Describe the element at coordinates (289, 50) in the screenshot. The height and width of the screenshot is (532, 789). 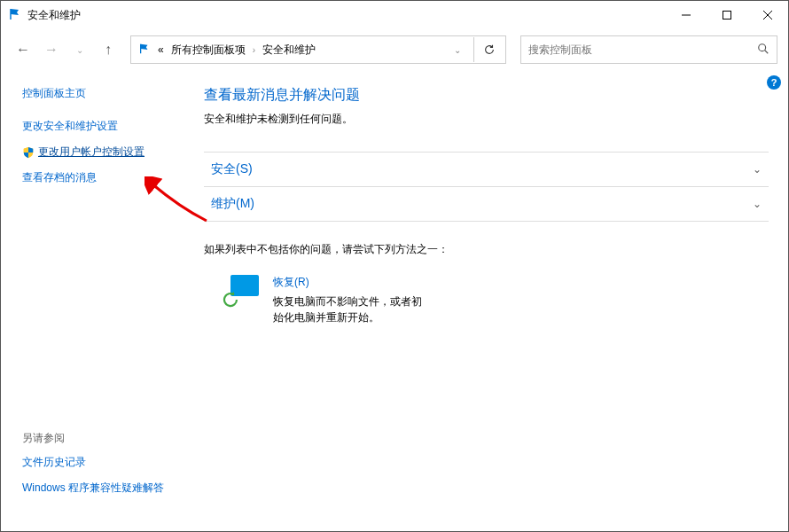
I see `breadcrumb-item: 安全和维护` at that location.